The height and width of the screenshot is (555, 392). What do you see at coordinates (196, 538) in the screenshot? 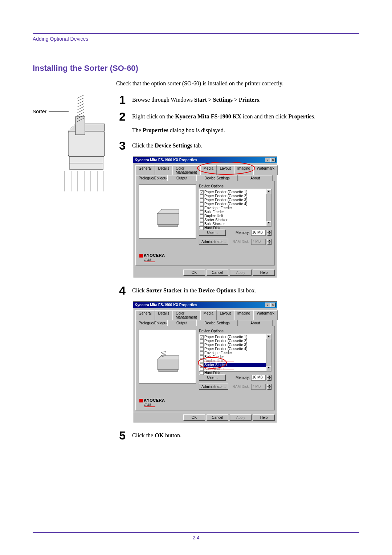
I see `page-number: 2-4` at bounding box center [196, 538].